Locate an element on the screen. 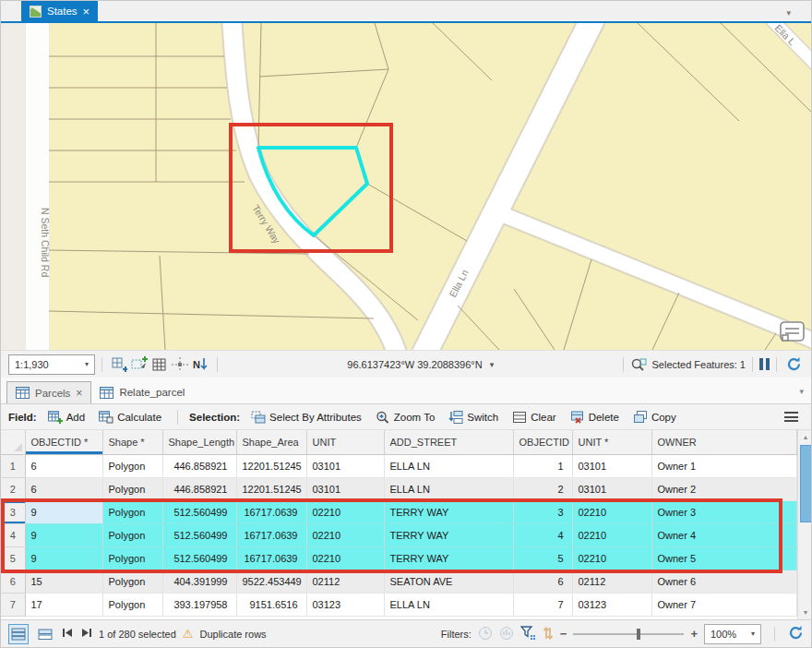 This screenshot has width=812, height=648. map-scale-combo: 1:1,930 ▾ is located at coordinates (52, 365).